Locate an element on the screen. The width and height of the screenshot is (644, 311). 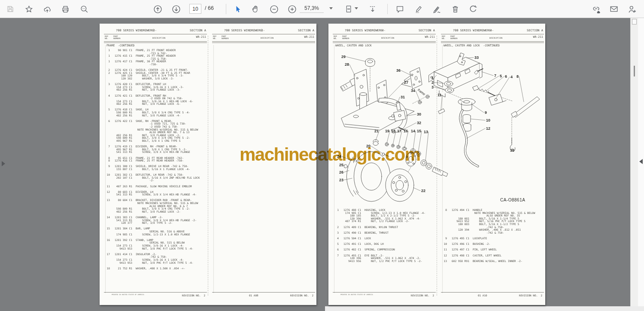
right-panel-toggle is located at coordinates (641, 162).